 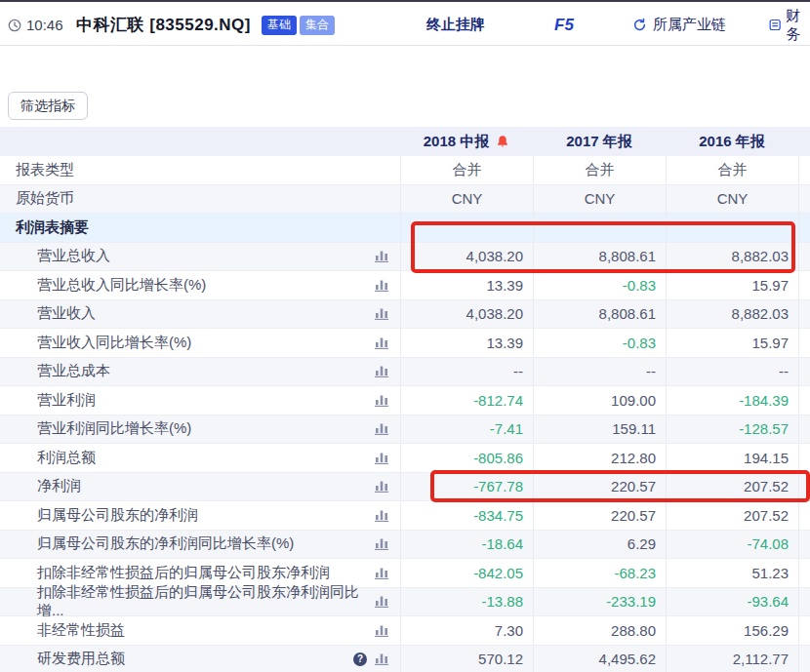 I want to click on cell-value: 13.39, so click(x=466, y=343).